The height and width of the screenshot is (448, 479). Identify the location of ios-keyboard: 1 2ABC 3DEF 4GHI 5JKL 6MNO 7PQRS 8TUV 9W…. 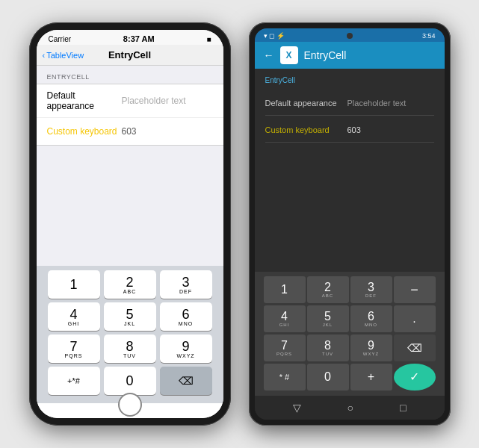
(130, 335).